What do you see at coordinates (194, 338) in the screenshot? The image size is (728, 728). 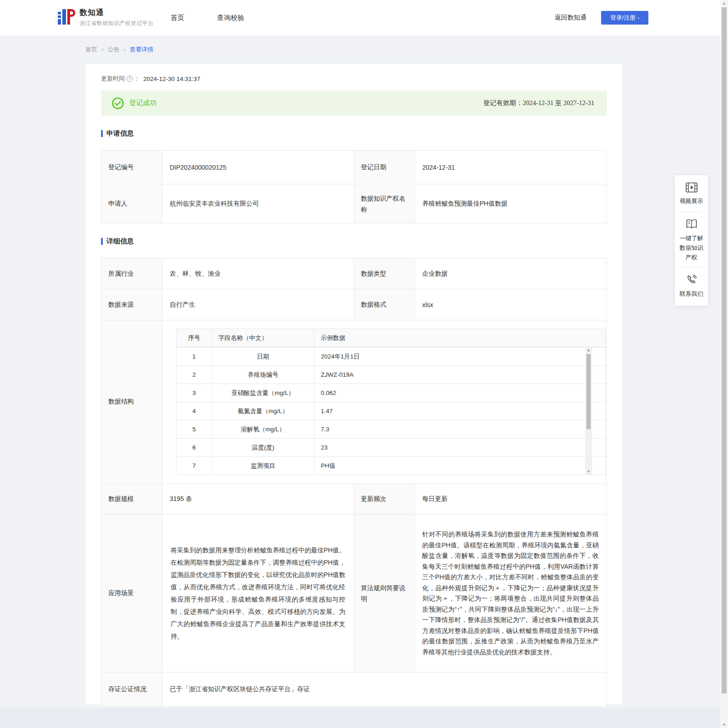 I see `col-header-no: 序号` at bounding box center [194, 338].